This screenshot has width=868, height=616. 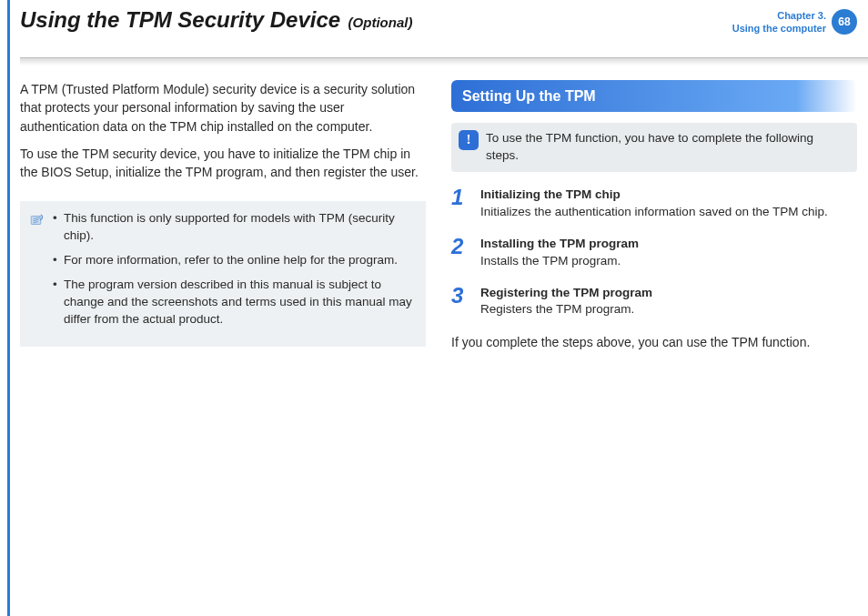 What do you see at coordinates (667, 147) in the screenshot?
I see `callout-text: To use the TPM function, you have to com…` at bounding box center [667, 147].